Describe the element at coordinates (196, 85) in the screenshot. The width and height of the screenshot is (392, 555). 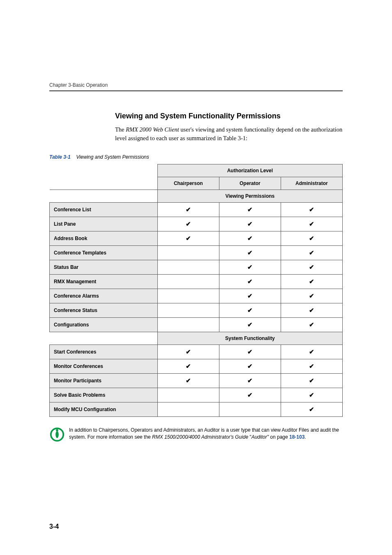
I see `chapter-header: Chapter 3-Basic Operation` at that location.